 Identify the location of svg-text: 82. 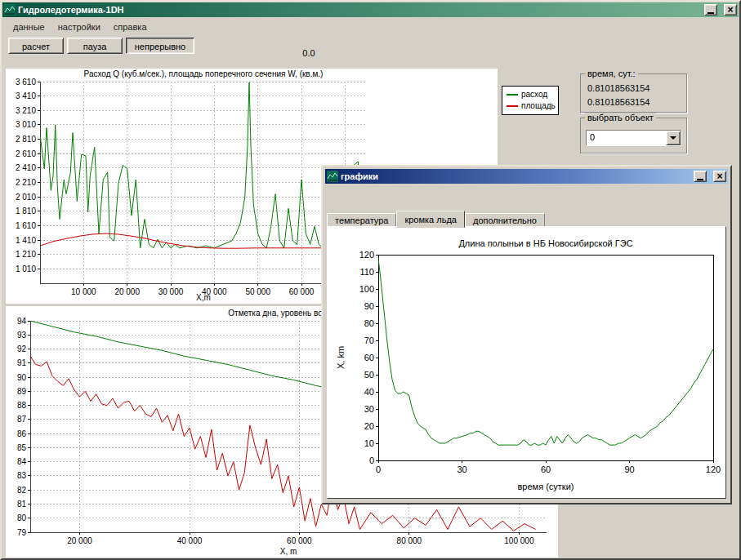
(22, 490).